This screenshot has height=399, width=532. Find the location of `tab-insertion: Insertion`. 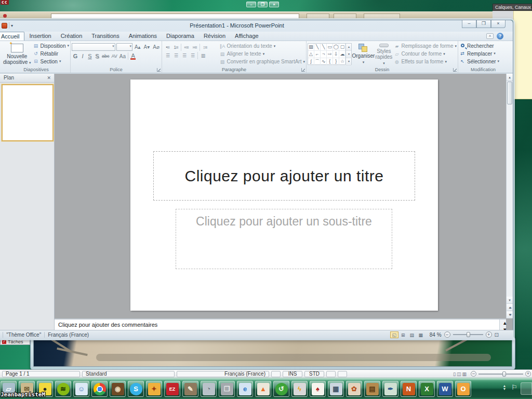

tab-insertion: Insertion is located at coordinates (40, 36).